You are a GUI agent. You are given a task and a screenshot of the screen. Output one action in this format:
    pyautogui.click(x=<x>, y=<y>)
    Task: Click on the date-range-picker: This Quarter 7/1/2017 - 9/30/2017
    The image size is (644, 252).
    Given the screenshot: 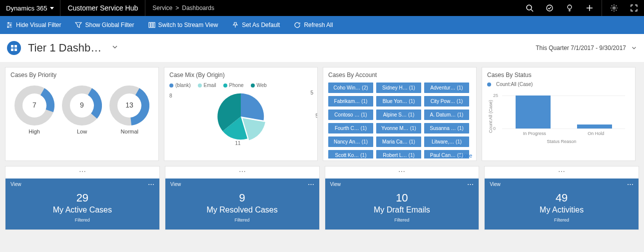 What is the action you would take?
    pyautogui.click(x=587, y=48)
    